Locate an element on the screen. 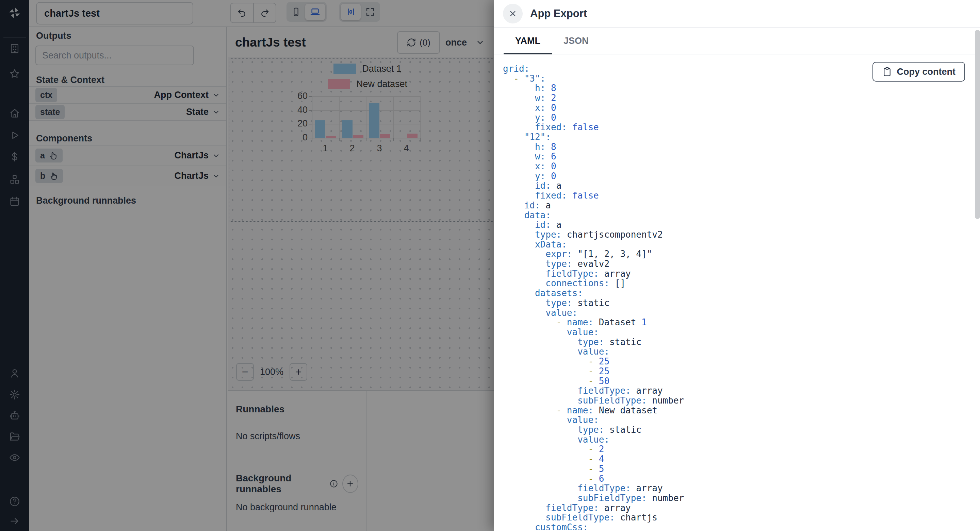 The height and width of the screenshot is (531, 980). export-format-tabs: YAML JSON is located at coordinates (737, 41).